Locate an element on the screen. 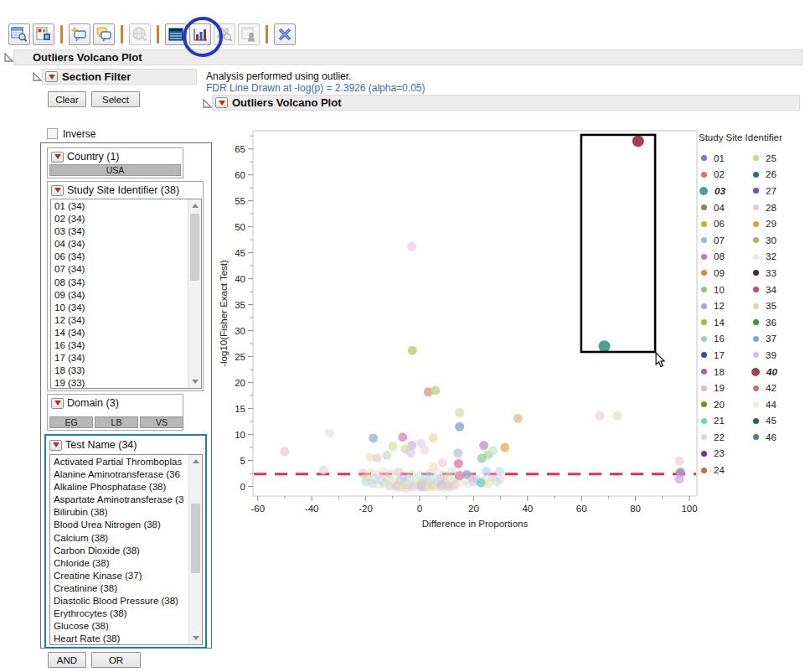  study-site-item: 03 (34) is located at coordinates (119, 231).